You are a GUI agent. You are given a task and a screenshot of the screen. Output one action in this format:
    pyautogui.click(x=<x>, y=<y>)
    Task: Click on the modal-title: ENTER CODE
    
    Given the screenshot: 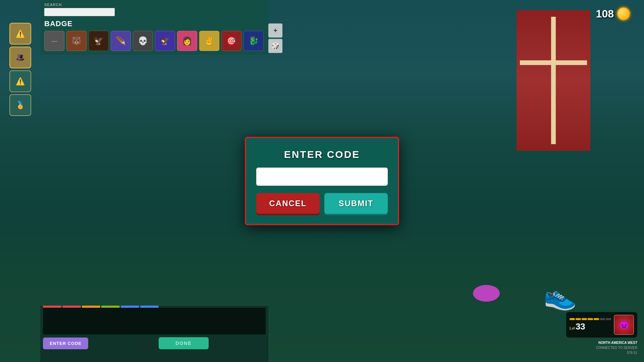 What is the action you would take?
    pyautogui.click(x=322, y=155)
    